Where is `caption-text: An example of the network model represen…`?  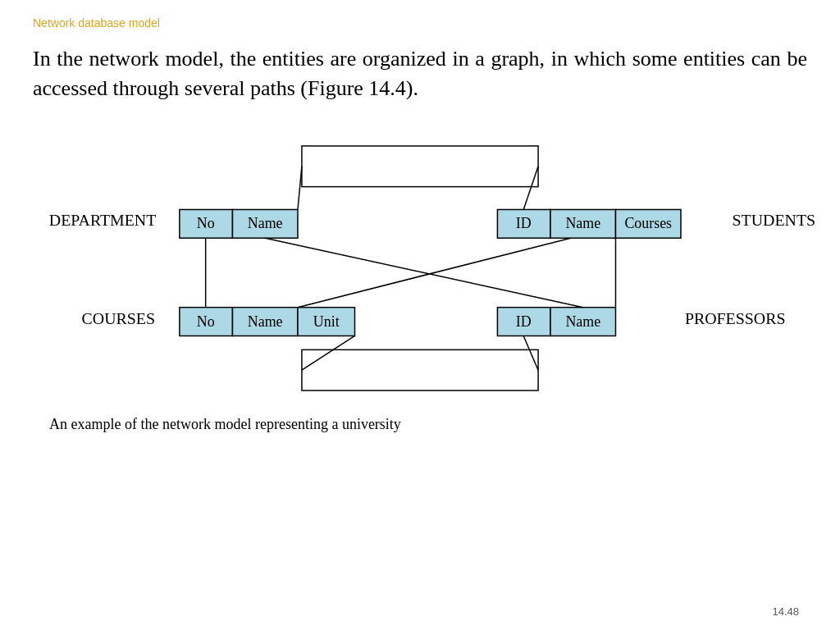
caption-text: An example of the network model represen… is located at coordinates (420, 425).